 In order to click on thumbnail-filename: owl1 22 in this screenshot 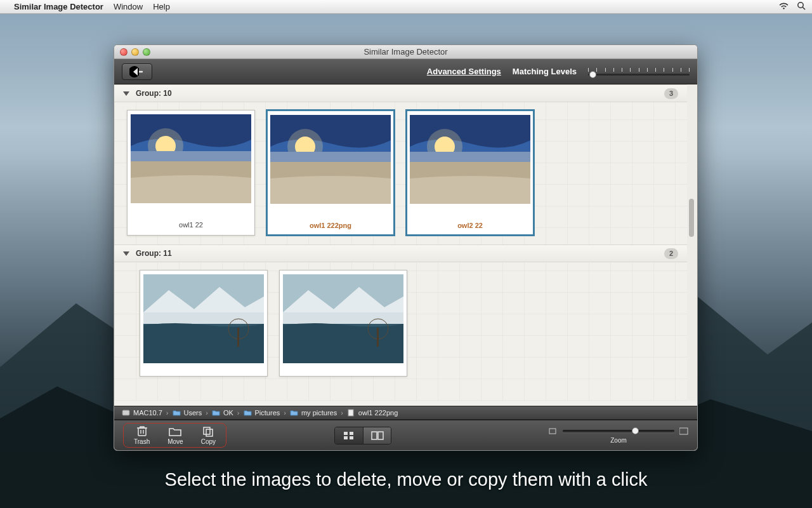, I will do `click(191, 218)`.